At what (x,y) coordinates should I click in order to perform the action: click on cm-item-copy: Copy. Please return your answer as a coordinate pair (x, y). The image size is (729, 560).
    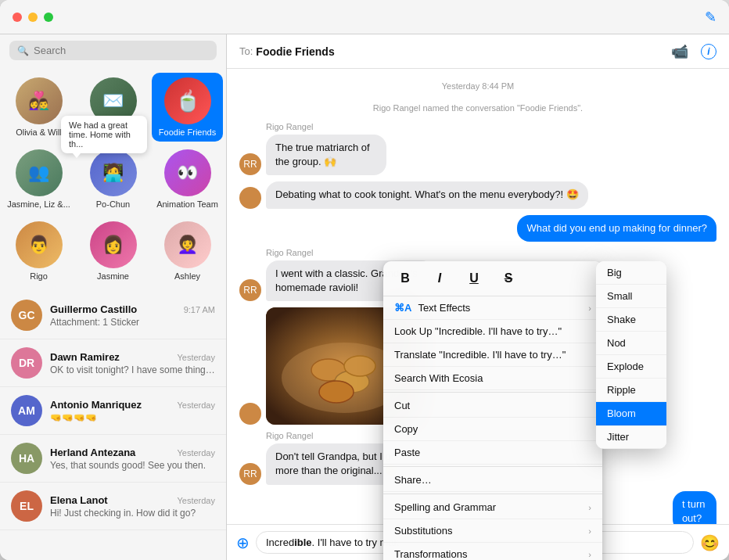
    Looking at the image, I should click on (493, 429).